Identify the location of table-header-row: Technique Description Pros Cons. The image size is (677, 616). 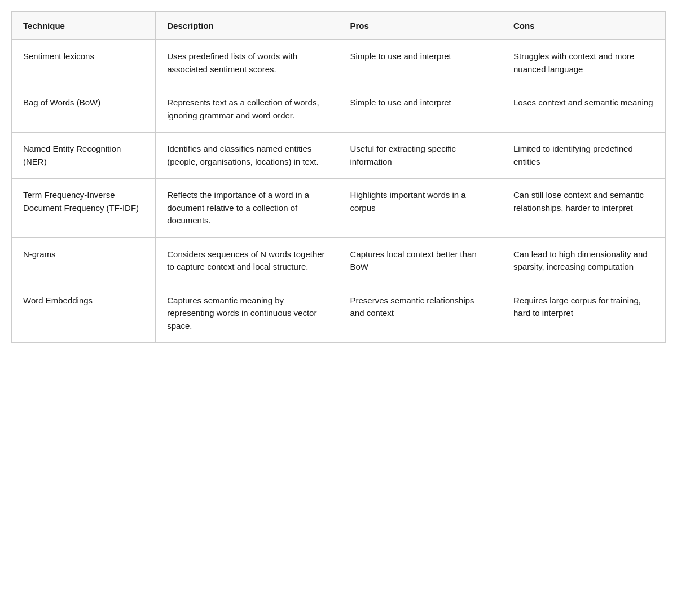
(338, 26).